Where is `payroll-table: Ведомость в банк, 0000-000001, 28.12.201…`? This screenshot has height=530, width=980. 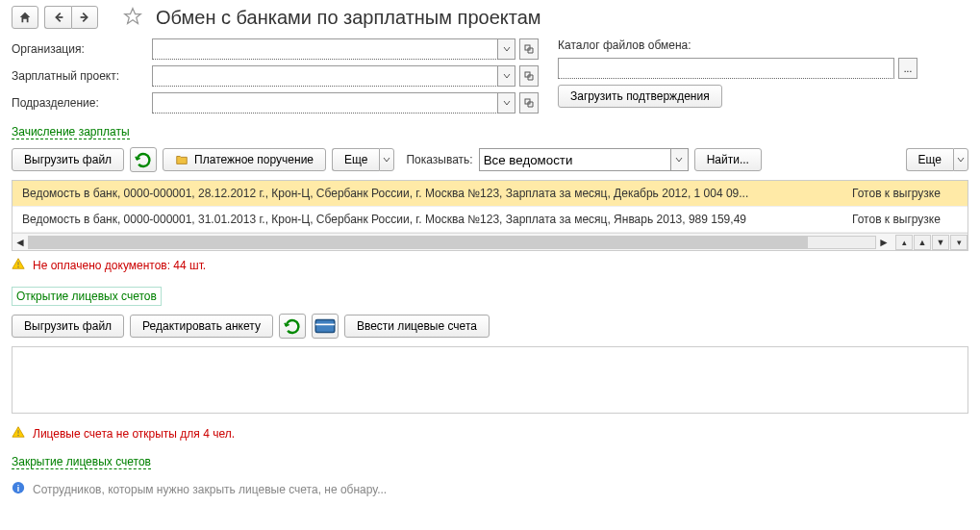 payroll-table: Ведомость в банк, 0000-000001, 28.12.201… is located at coordinates (490, 215).